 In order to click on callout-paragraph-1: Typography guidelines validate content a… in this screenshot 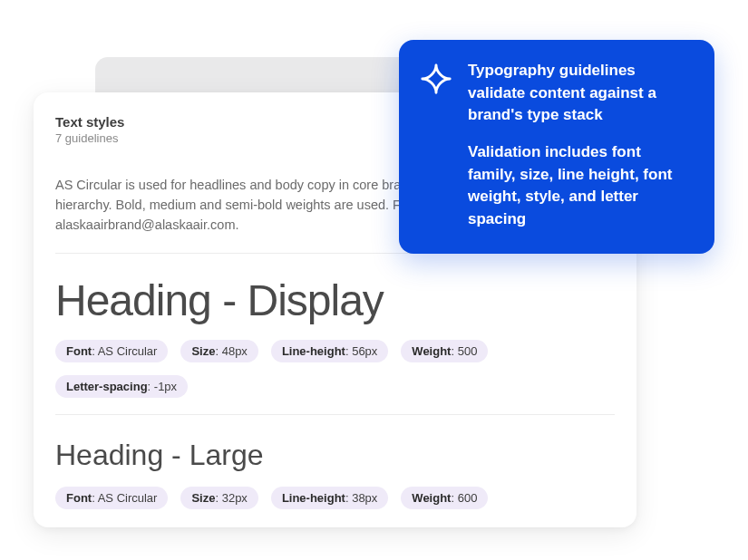, I will do `click(579, 93)`.